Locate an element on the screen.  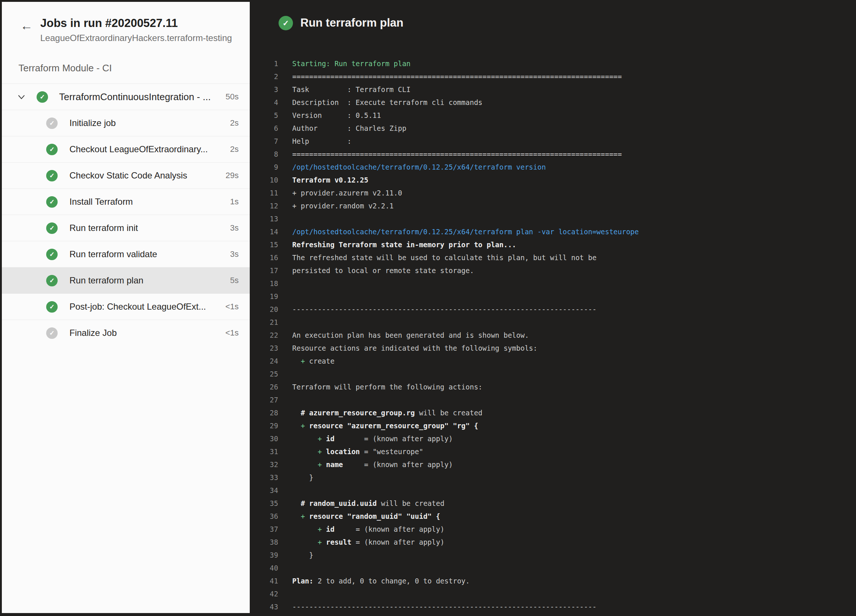
log-line: 36 + resource "random_uuid" "uuid" { is located at coordinates (553, 516).